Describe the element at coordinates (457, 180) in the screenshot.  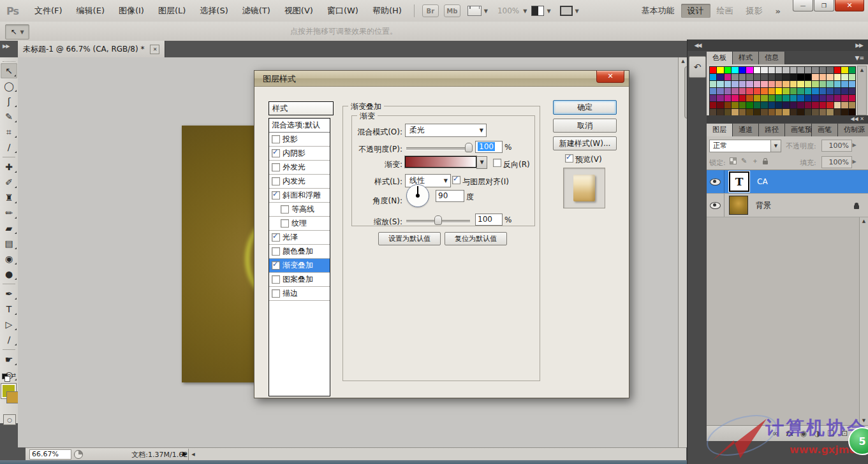
I see `align-with-layer-checkbox` at that location.